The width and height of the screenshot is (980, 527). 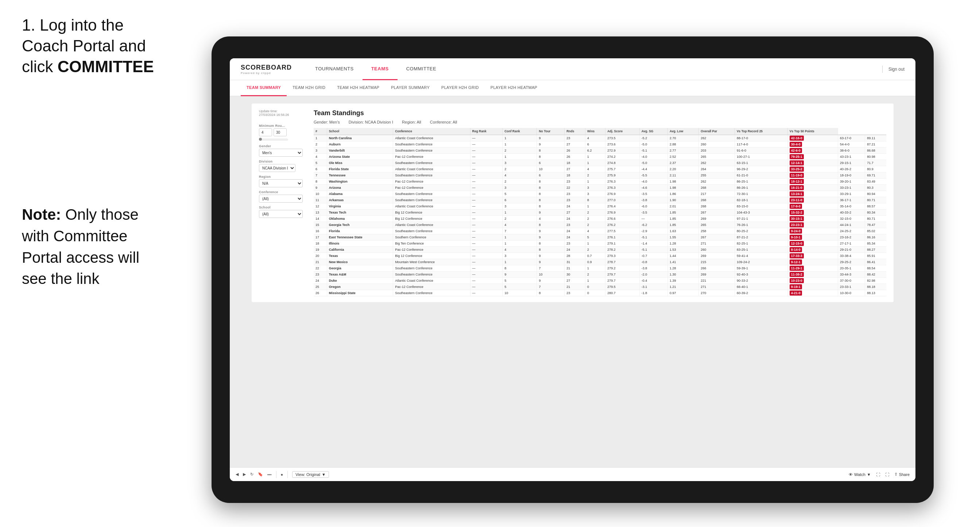 What do you see at coordinates (281, 183) in the screenshot?
I see `region-select: N/A All` at bounding box center [281, 183].